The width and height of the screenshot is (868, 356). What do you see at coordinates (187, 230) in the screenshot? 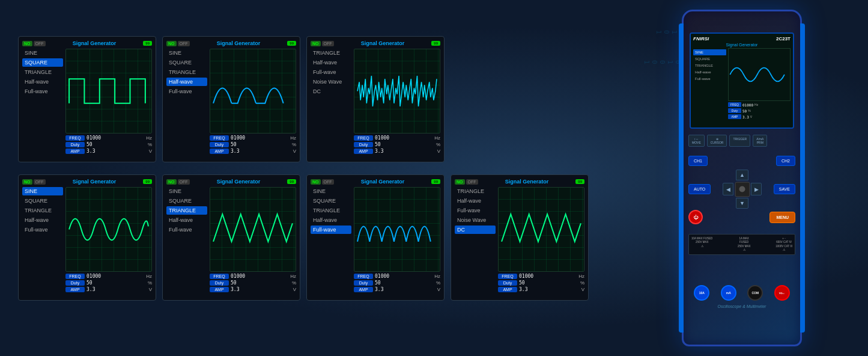
I see `wave-fullwave-6: Full-wave` at bounding box center [187, 230].